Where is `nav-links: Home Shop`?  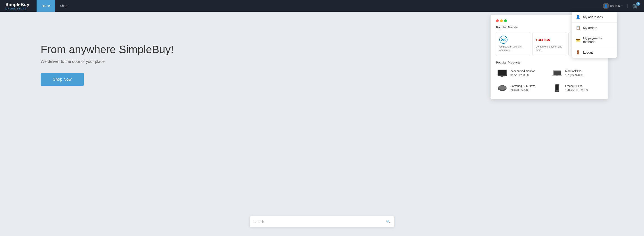
nav-links: Home Shop is located at coordinates (54, 6).